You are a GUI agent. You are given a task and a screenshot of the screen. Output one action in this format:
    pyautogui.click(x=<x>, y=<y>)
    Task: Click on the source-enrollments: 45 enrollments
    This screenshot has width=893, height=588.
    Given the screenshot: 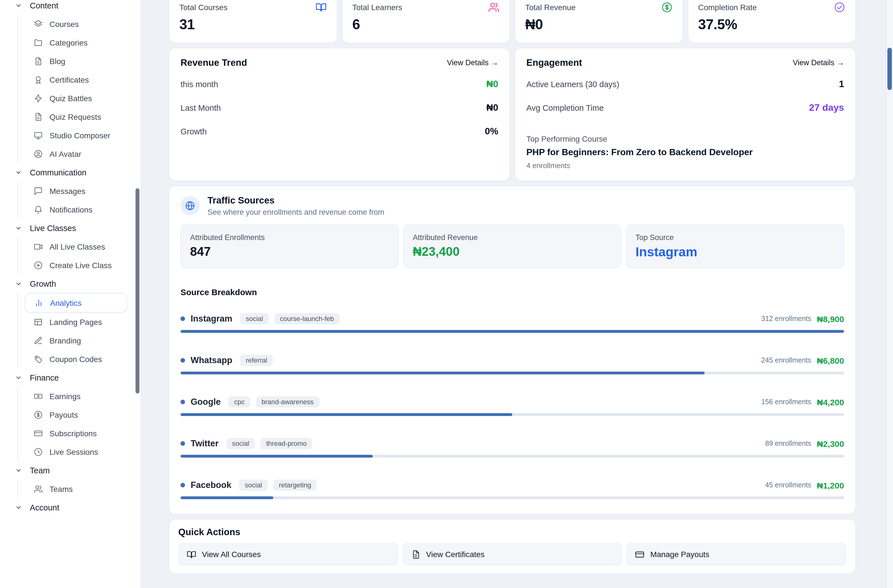 What is the action you would take?
    pyautogui.click(x=788, y=485)
    